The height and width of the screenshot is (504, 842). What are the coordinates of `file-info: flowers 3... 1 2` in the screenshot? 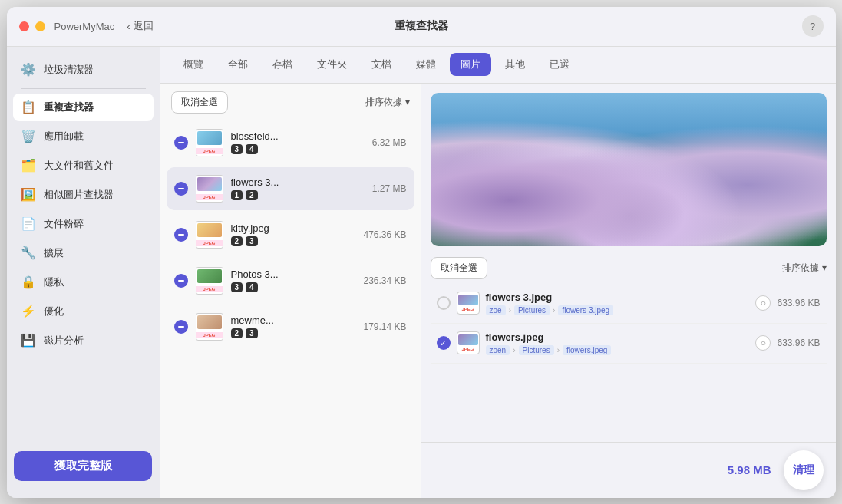 It's located at (298, 189).